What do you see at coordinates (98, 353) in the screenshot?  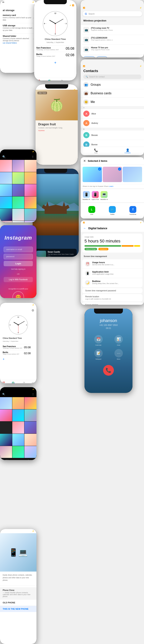 I see `notepad-icon: 📝` at bounding box center [98, 353].